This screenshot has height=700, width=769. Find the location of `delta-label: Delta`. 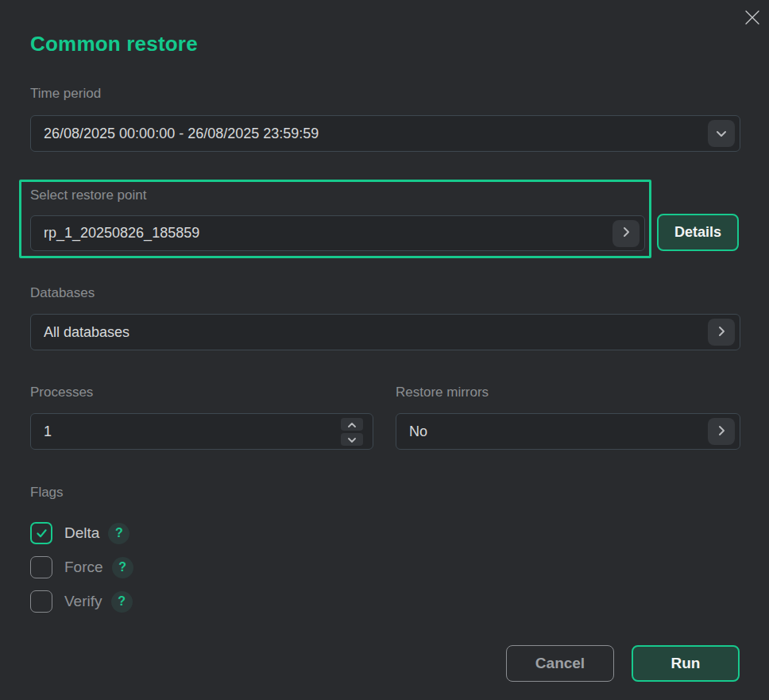

delta-label: Delta is located at coordinates (82, 533).